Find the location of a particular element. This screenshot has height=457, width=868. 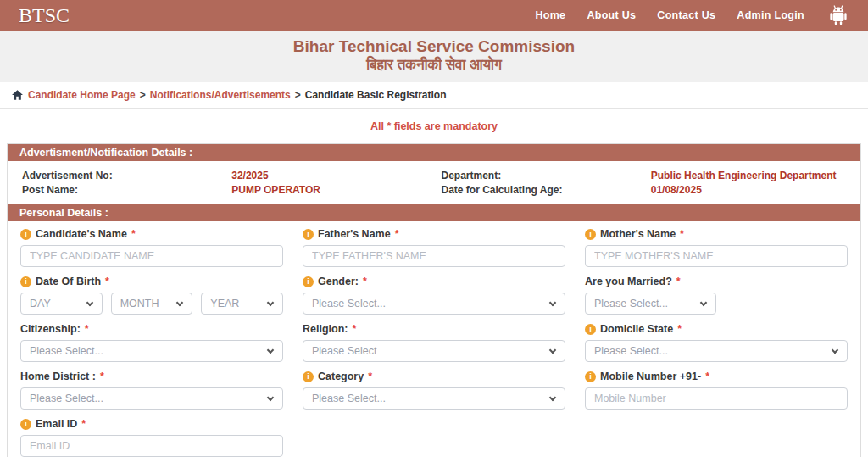

top-navbar: BTSC Home About Us Contact Us Admin Logi… is located at coordinates (434, 15).